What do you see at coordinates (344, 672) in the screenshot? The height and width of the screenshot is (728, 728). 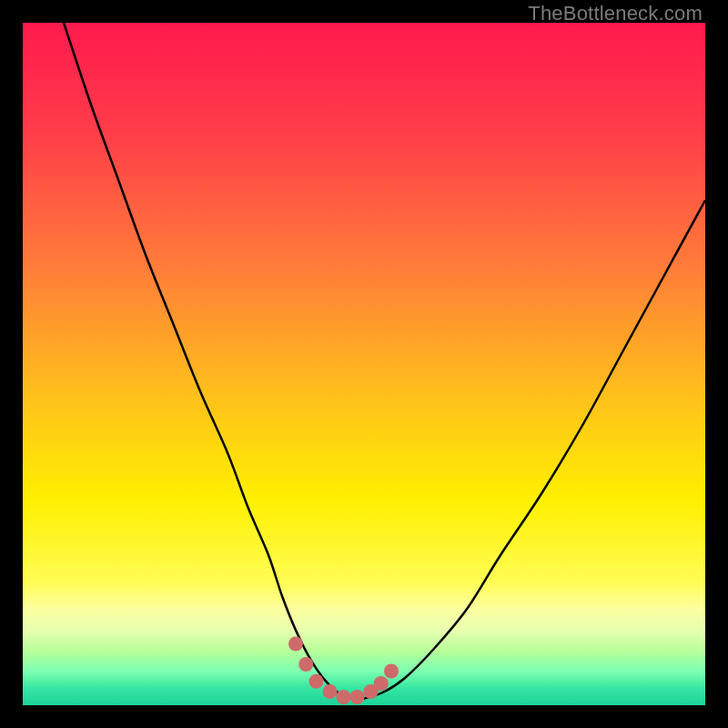 I see `valley-dots` at bounding box center [344, 672].